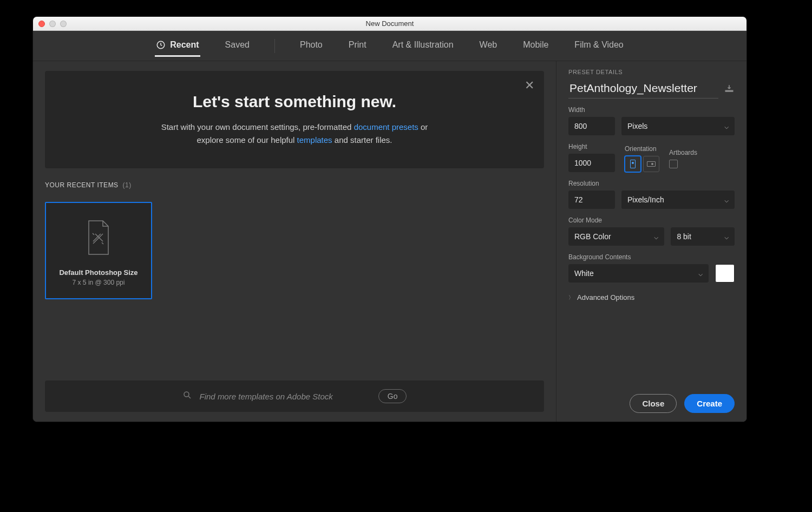 Image resolution: width=812 pixels, height=512 pixels. Describe the element at coordinates (42, 24) in the screenshot. I see `close-window-icon` at that location.